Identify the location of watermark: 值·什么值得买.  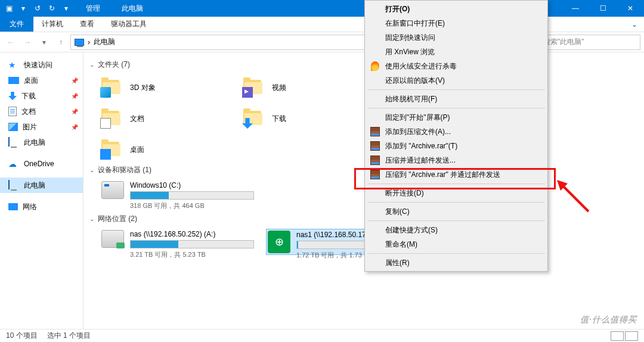
(608, 320).